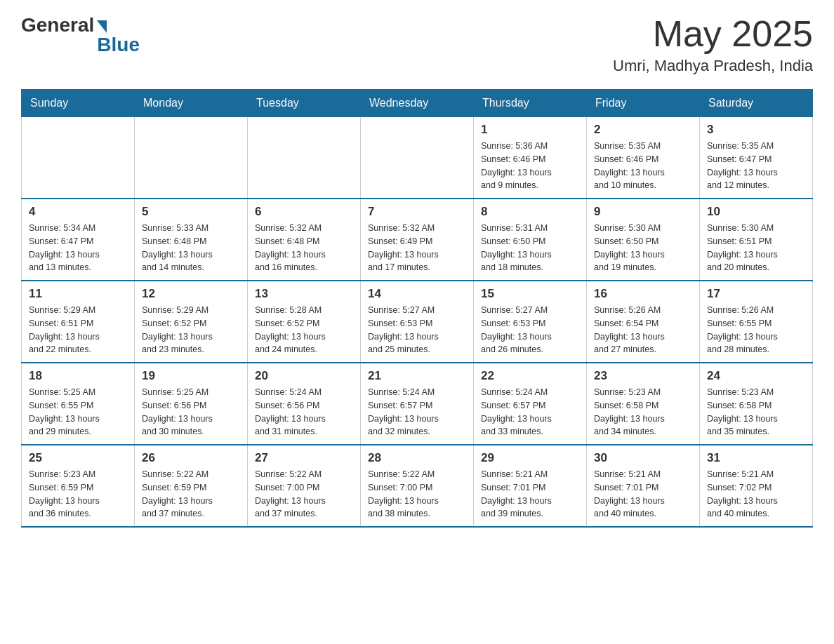 The height and width of the screenshot is (644, 834). Describe the element at coordinates (531, 104) in the screenshot. I see `weekday-header-thursday: Thursday` at that location.